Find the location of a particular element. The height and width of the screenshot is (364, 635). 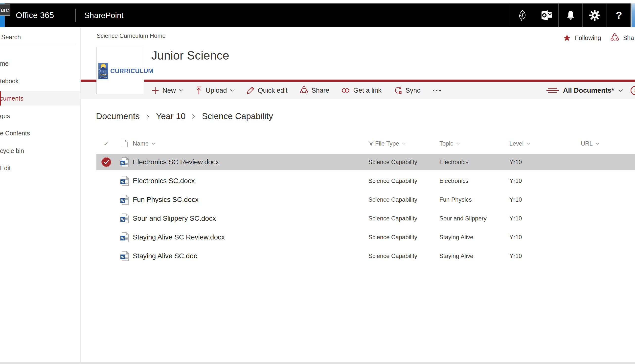

table-row: W Electronics SC.docx Science Capability… is located at coordinates (366, 181).